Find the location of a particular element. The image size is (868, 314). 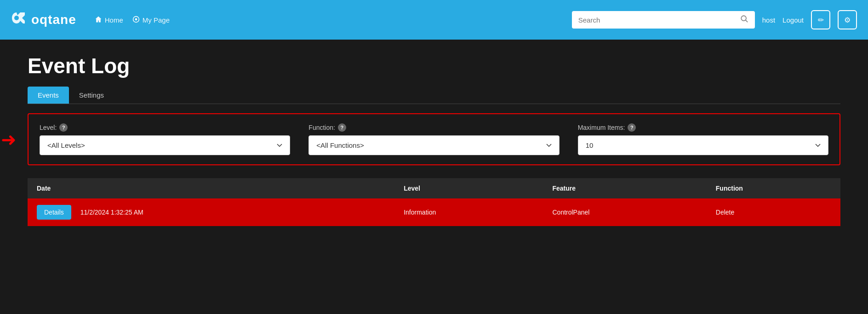

details-button: Details is located at coordinates (54, 212).